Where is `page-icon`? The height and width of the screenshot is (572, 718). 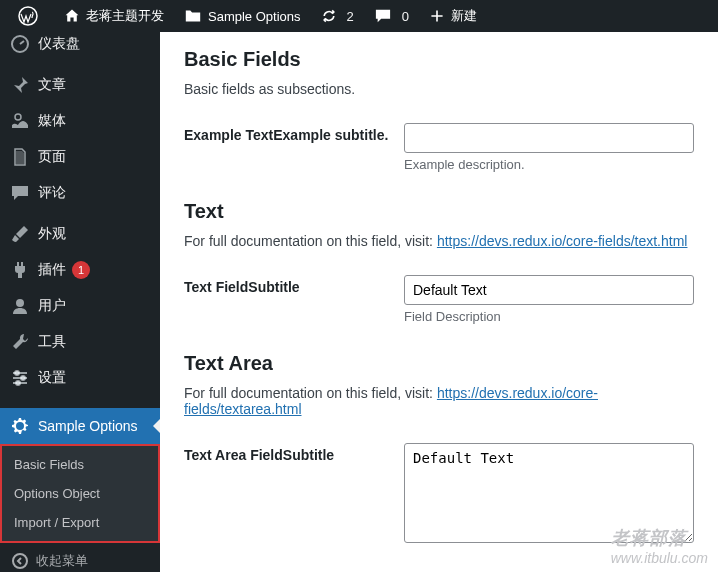 page-icon is located at coordinates (20, 157).